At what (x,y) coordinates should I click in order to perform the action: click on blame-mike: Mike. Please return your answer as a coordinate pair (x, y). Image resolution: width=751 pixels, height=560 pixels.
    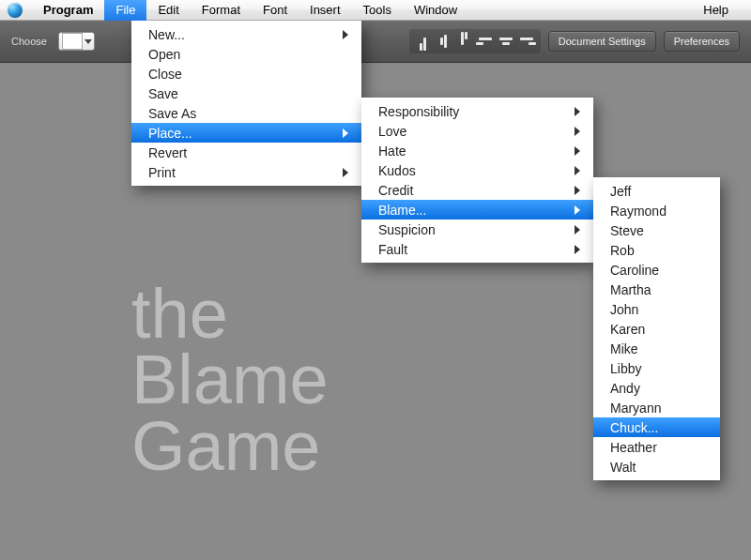
    Looking at the image, I should click on (657, 349).